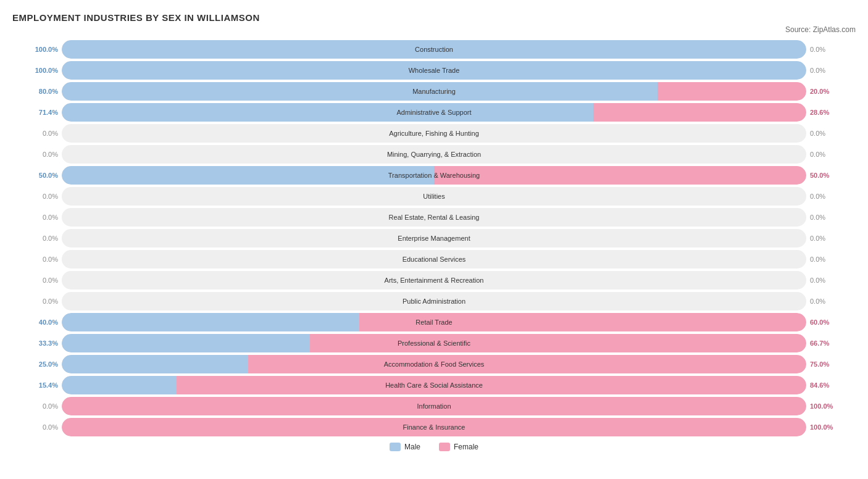 The image size is (868, 479). I want to click on male-pct-label: 15.4%, so click(37, 385).